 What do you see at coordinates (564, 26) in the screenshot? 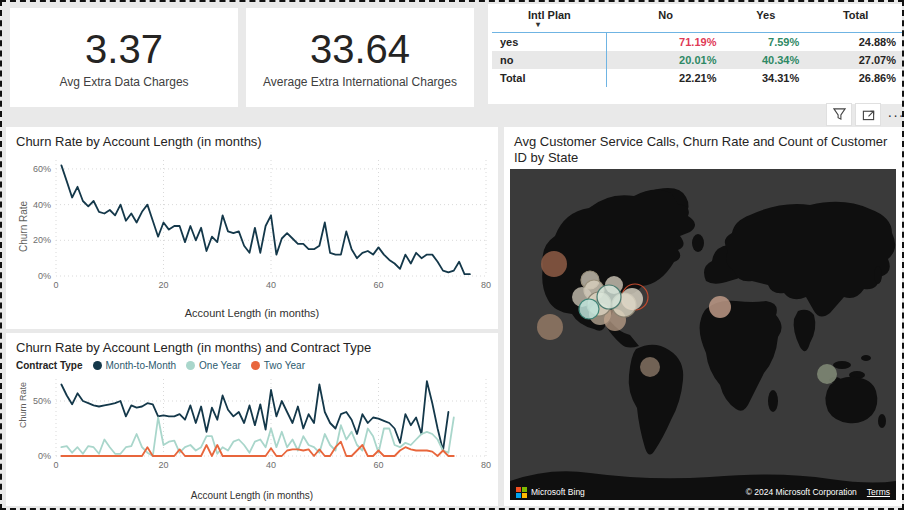
I see `chevron-down-icon: ▾` at bounding box center [564, 26].